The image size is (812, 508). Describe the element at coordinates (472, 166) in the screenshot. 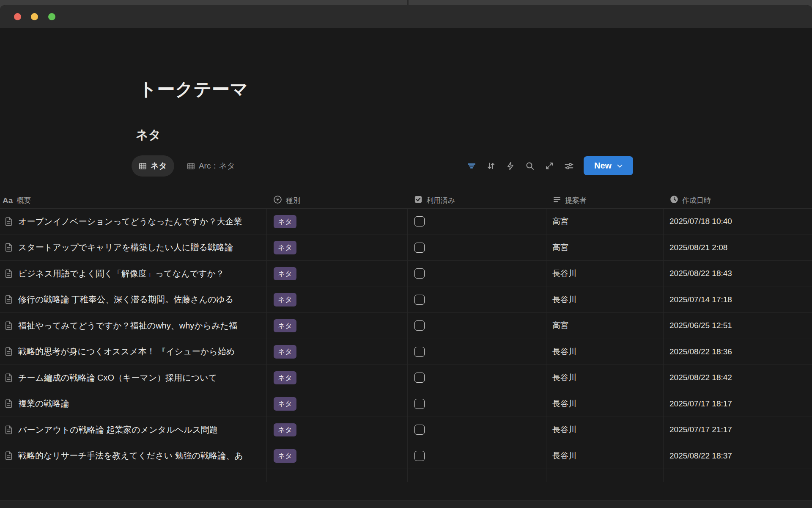

I see `filter-icon` at that location.